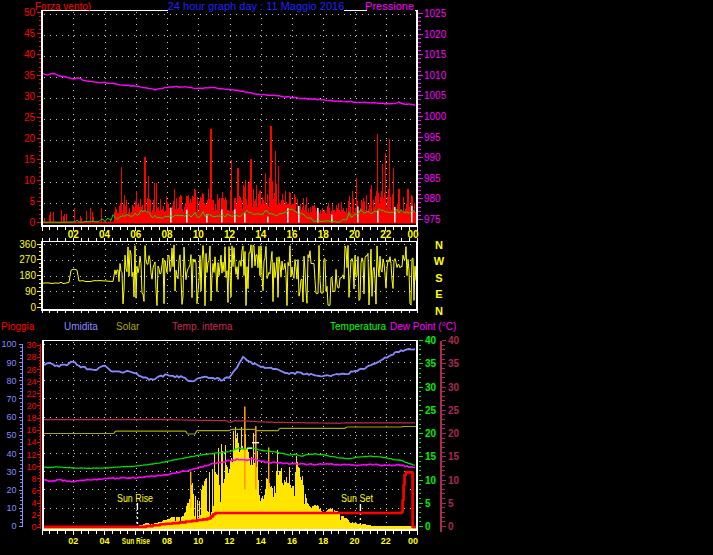  Describe the element at coordinates (104, 541) in the screenshot. I see `svg-text: 04` at that location.